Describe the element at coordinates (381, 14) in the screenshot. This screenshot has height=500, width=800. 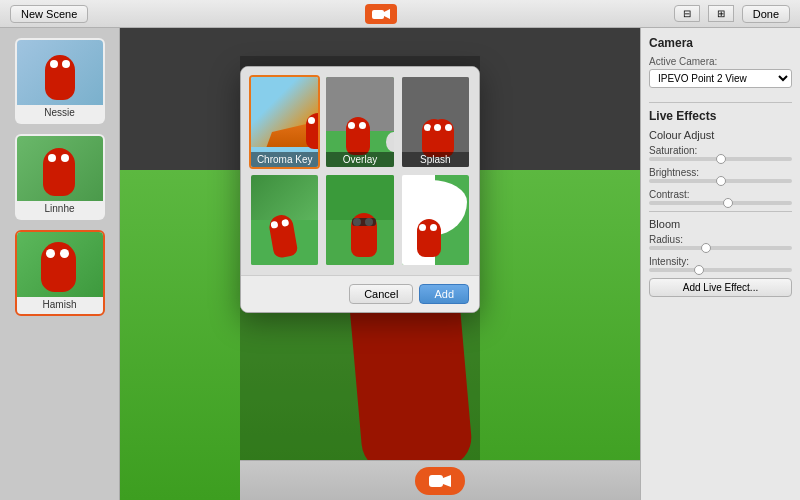
I see `top-bar-center` at that location.